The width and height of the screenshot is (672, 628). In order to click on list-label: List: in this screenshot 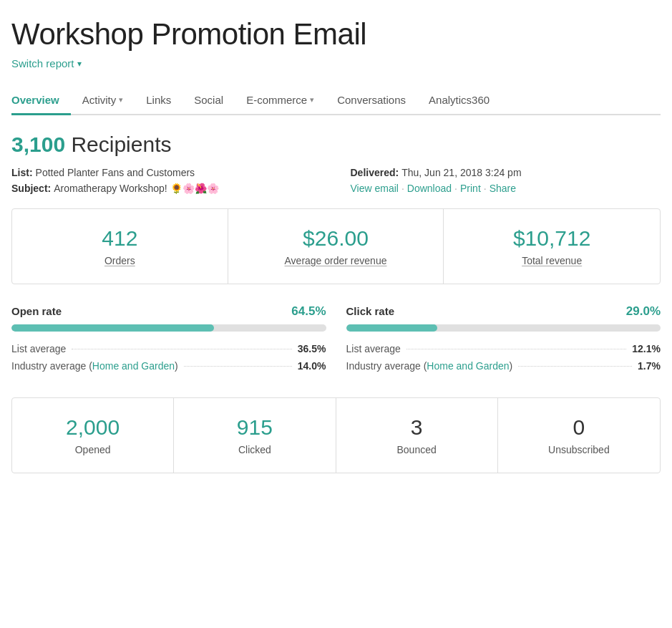, I will do `click(22, 173)`.